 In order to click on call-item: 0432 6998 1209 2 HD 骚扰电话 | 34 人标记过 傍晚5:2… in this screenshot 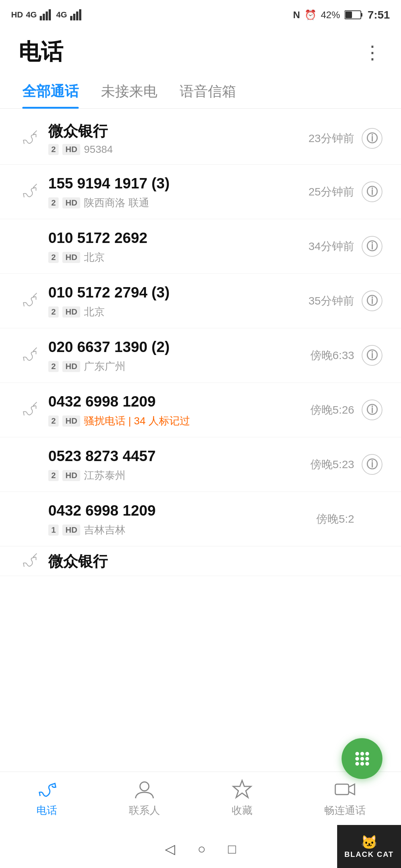, I will do `click(200, 410)`.